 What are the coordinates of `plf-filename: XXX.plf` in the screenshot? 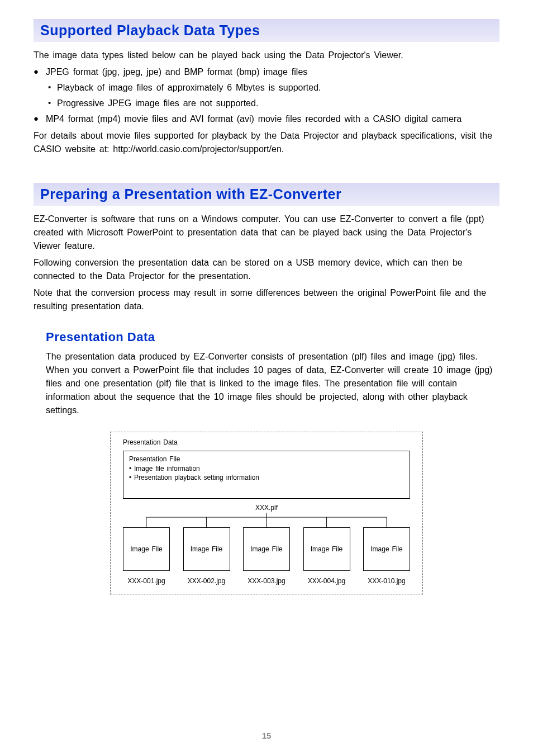 It's located at (266, 508).